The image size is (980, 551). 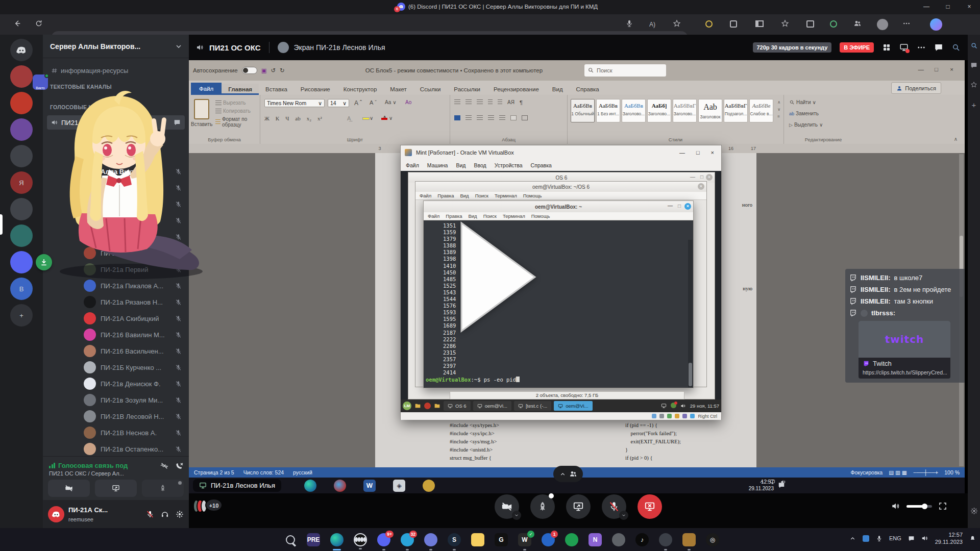 What do you see at coordinates (454, 540) in the screenshot?
I see `taskbar-app-icon: S` at bounding box center [454, 540].